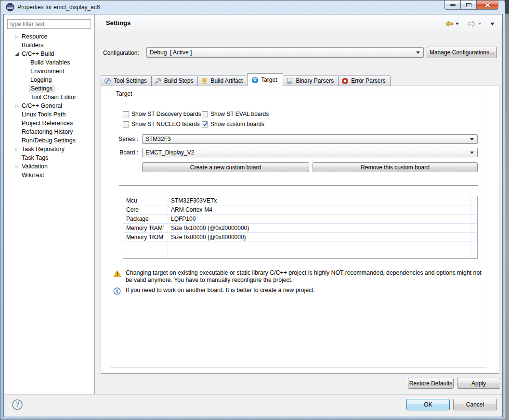 This screenshot has width=509, height=420. What do you see at coordinates (190, 210) in the screenshot?
I see `property-value: ARM Cortex-M4` at bounding box center [190, 210].